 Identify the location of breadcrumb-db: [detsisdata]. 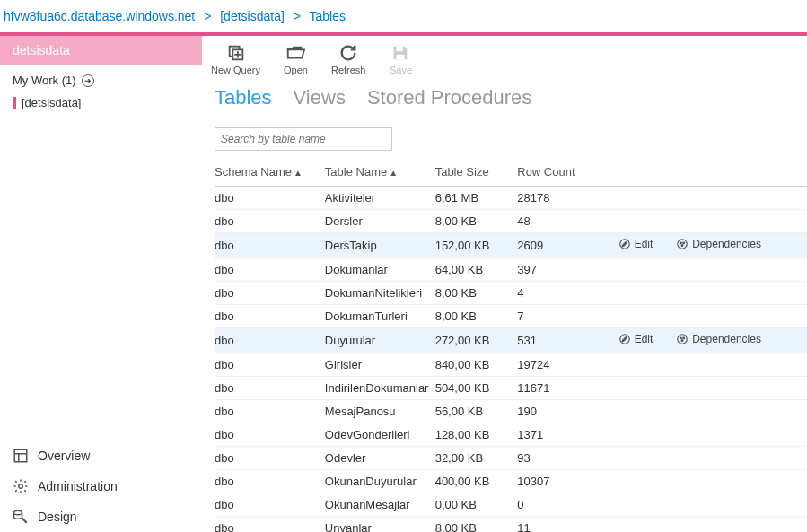
(252, 16).